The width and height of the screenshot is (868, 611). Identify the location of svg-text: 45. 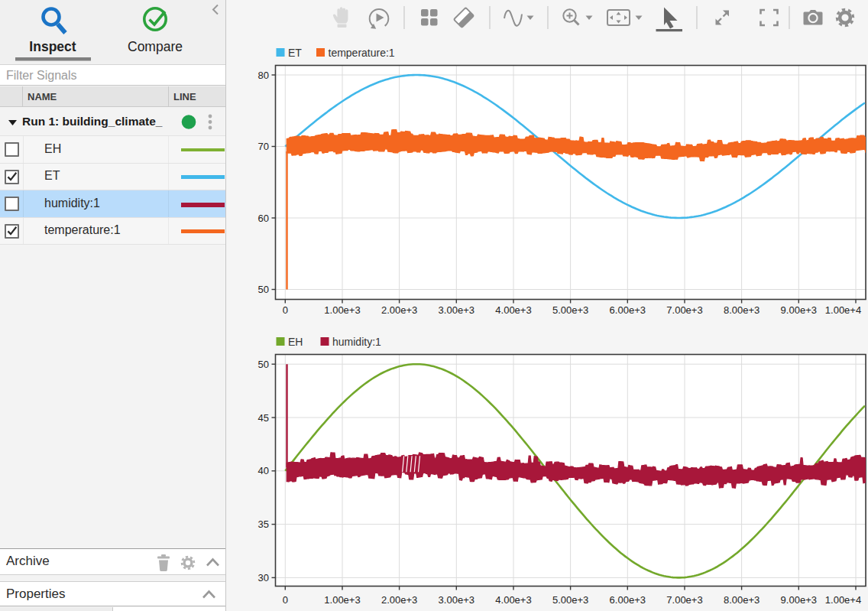
(264, 418).